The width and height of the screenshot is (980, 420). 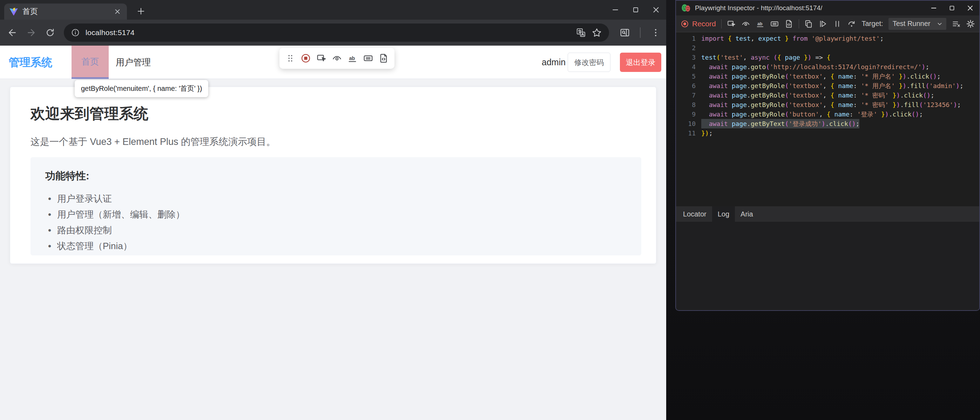 I want to click on line-number: 10, so click(x=686, y=123).